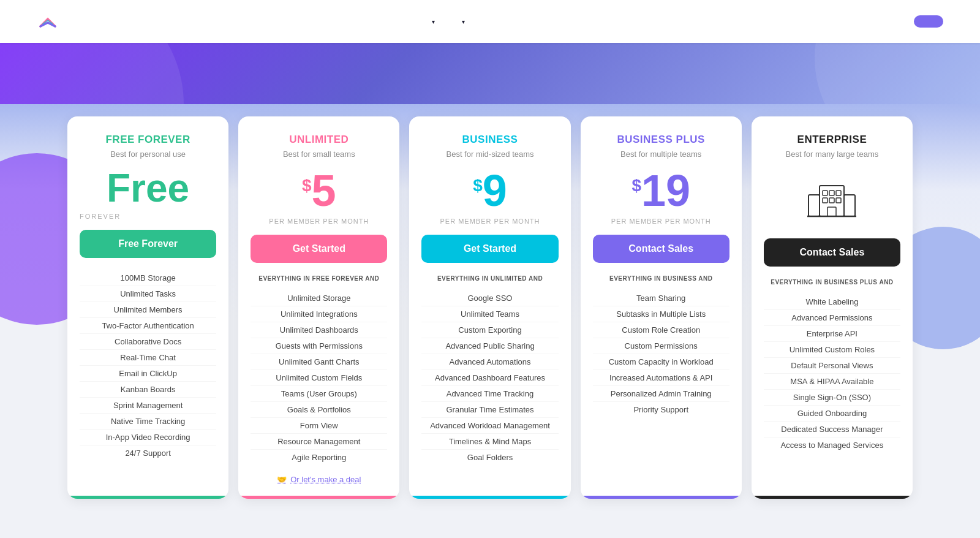 The image size is (980, 538). Describe the element at coordinates (318, 278) in the screenshot. I see `divider-label: EVERYTHING IN FREE FOREVER AND` at that location.